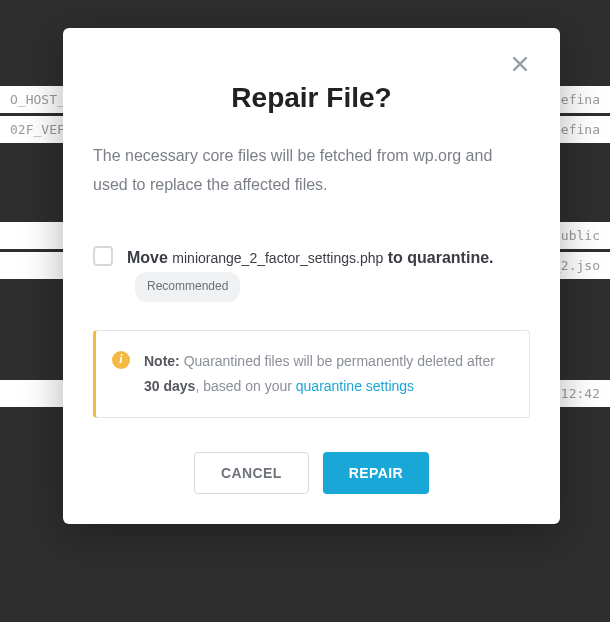  What do you see at coordinates (312, 473) in the screenshot?
I see `modal-actions: CANCEL REPAIR` at bounding box center [312, 473].